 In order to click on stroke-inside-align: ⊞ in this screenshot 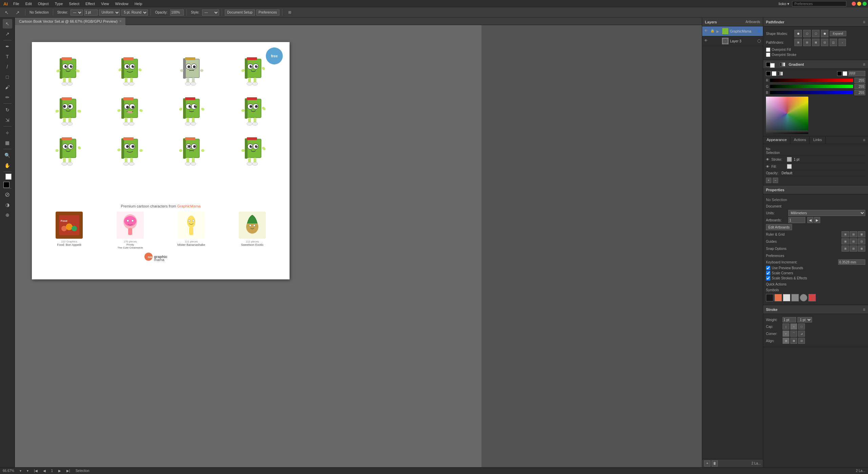, I will do `click(794, 341)`.